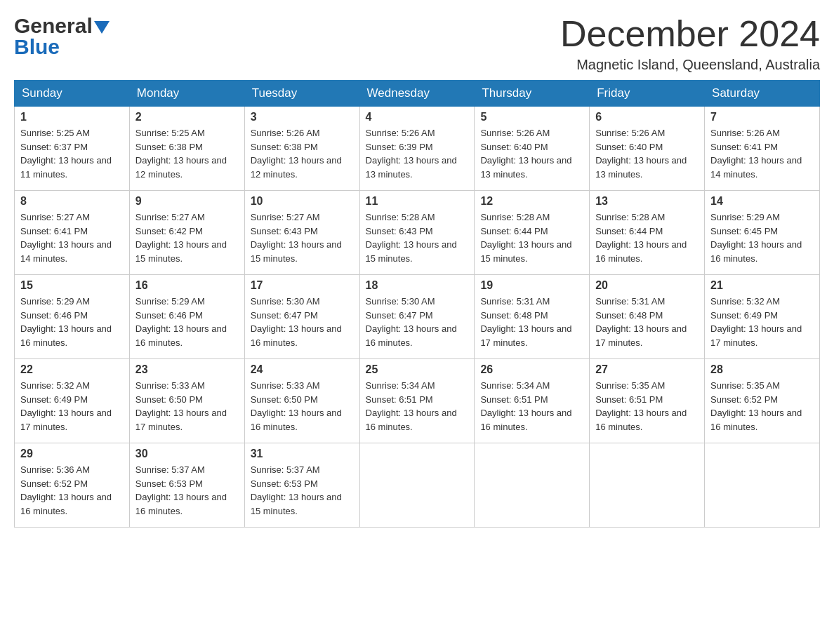 The image size is (834, 644). What do you see at coordinates (72, 201) in the screenshot?
I see `day-number: 8` at bounding box center [72, 201].